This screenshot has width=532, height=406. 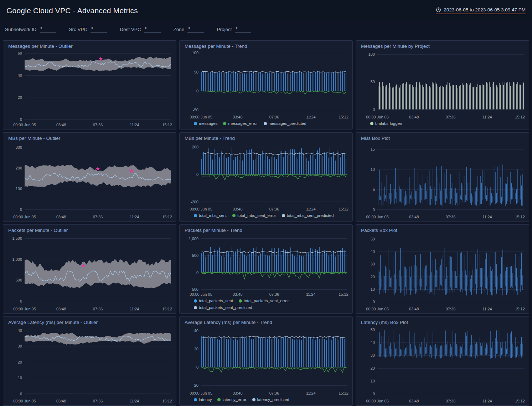 What do you see at coordinates (443, 138) in the screenshot?
I see `panel-title: MBs Box Plot` at bounding box center [443, 138].